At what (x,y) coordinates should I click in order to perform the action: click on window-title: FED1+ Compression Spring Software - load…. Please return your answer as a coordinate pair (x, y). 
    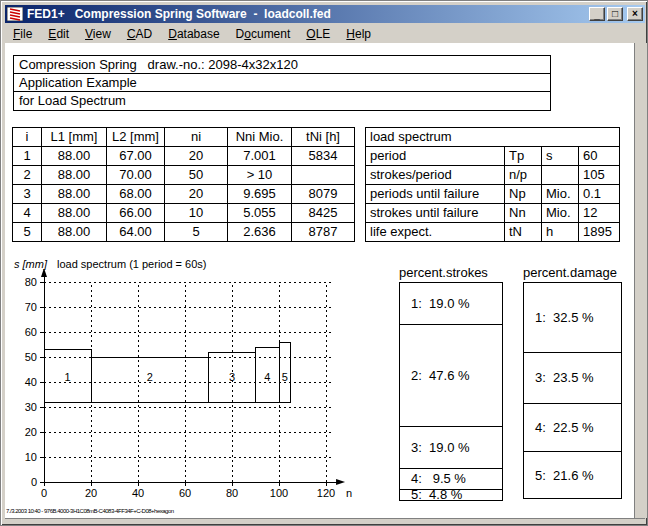
    Looking at the image, I should click on (308, 14).